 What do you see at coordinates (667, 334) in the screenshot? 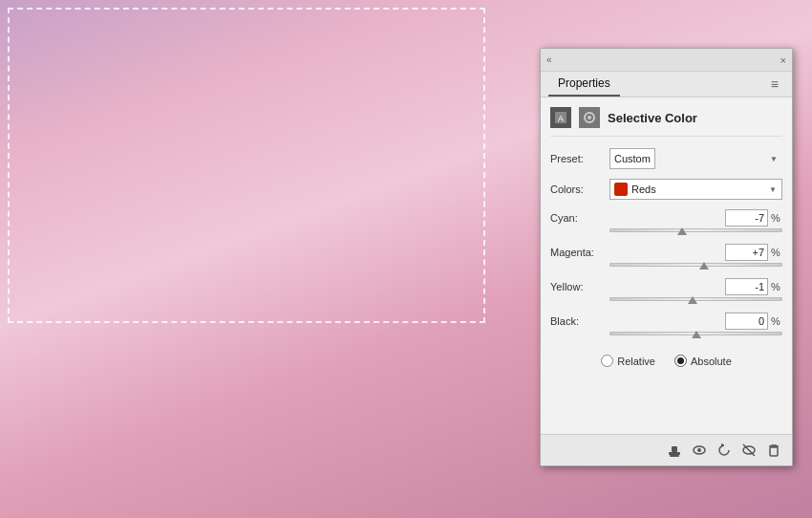
I see `black-track-container` at bounding box center [667, 334].